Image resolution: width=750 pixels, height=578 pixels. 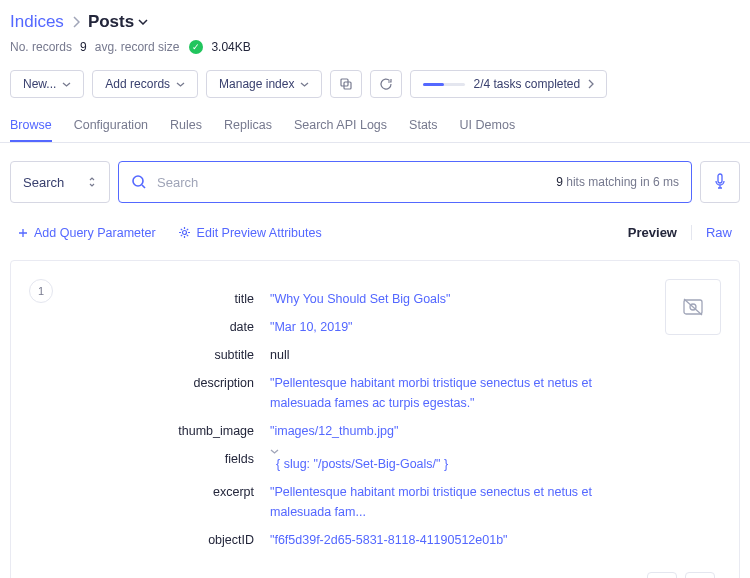 I want to click on search-input, so click(x=356, y=182).